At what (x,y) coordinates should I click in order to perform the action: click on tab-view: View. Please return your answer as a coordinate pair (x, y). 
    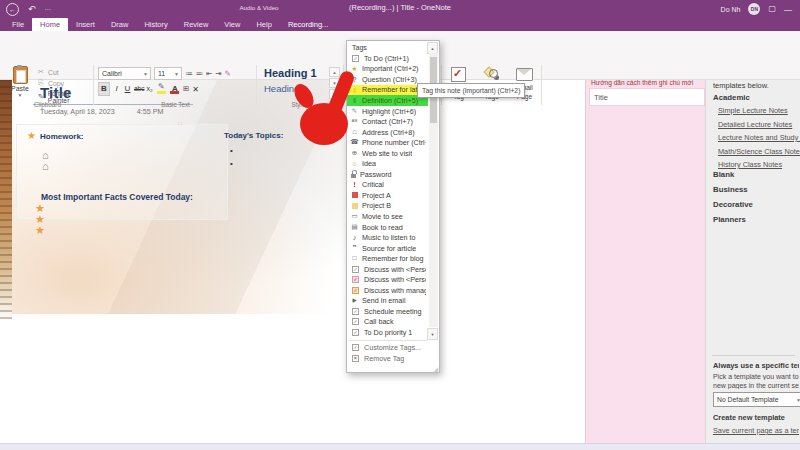
    Looking at the image, I should click on (232, 24).